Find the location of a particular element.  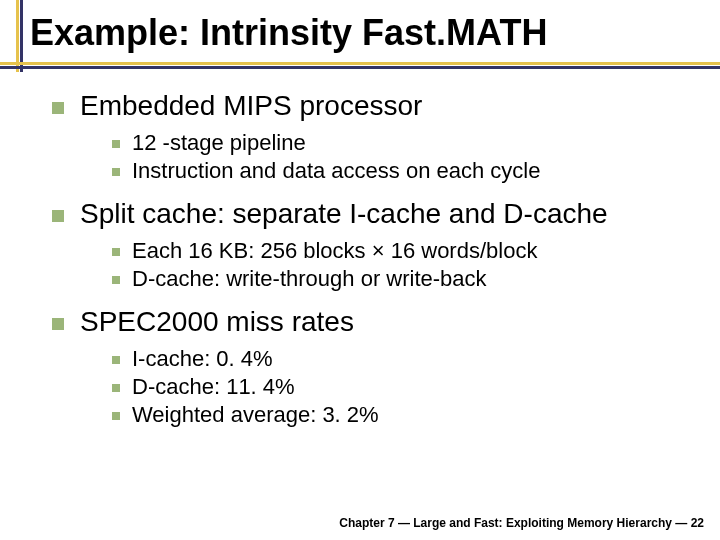

bullet-text: Embedded MIPS processor is located at coordinates (251, 106).